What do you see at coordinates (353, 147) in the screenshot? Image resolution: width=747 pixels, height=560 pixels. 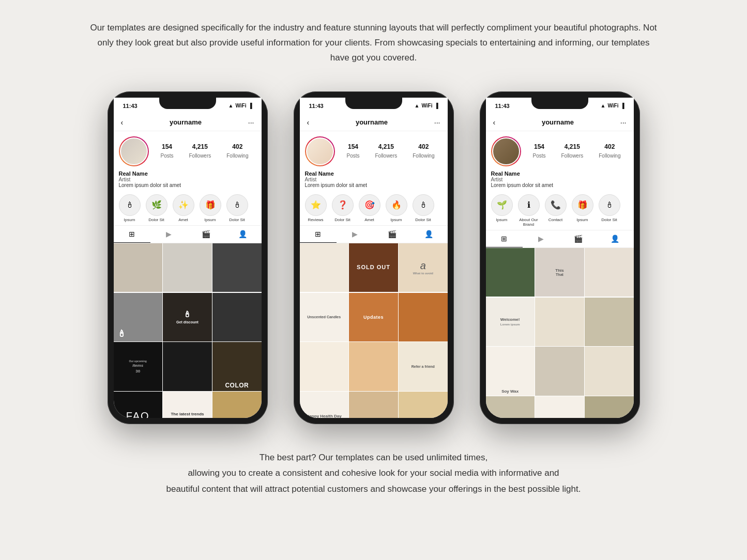 I see `phone-2-posts-count: 154` at bounding box center [353, 147].